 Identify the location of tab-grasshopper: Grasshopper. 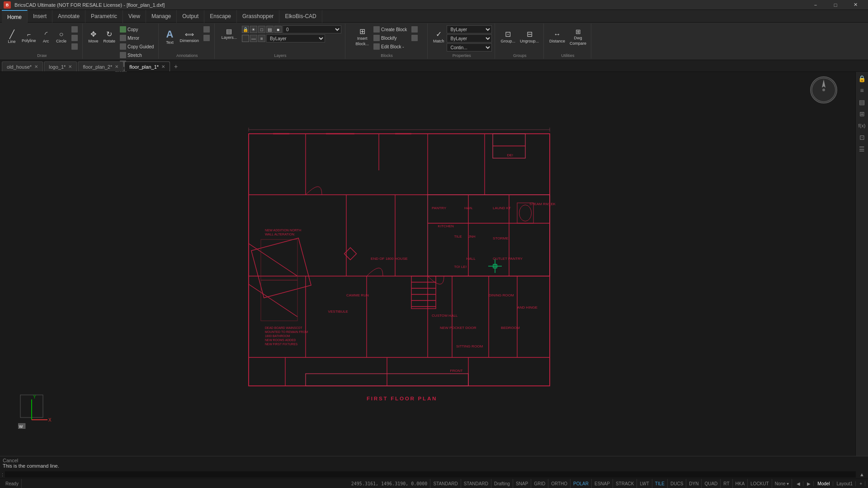
(258, 16).